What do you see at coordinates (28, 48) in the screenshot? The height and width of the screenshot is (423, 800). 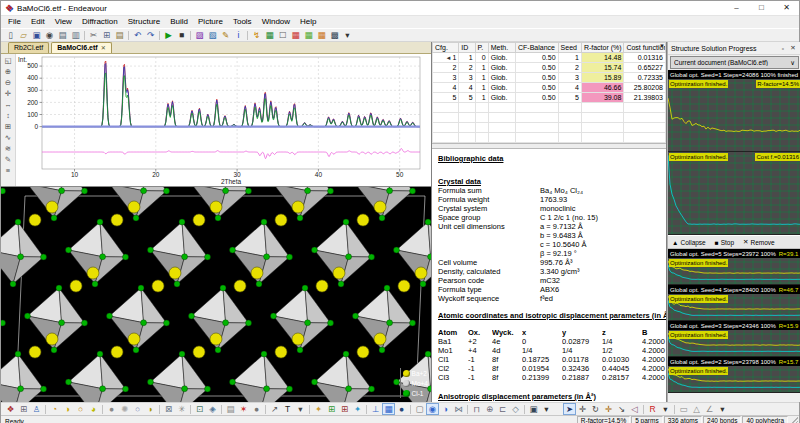 I see `tab-rb2cl.etf: Rb2Cl.etf` at bounding box center [28, 48].